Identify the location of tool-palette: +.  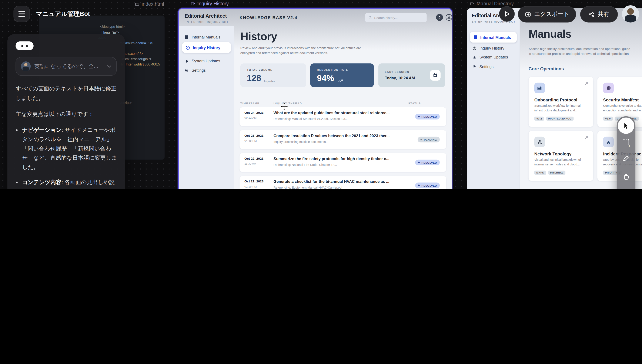
(626, 153).